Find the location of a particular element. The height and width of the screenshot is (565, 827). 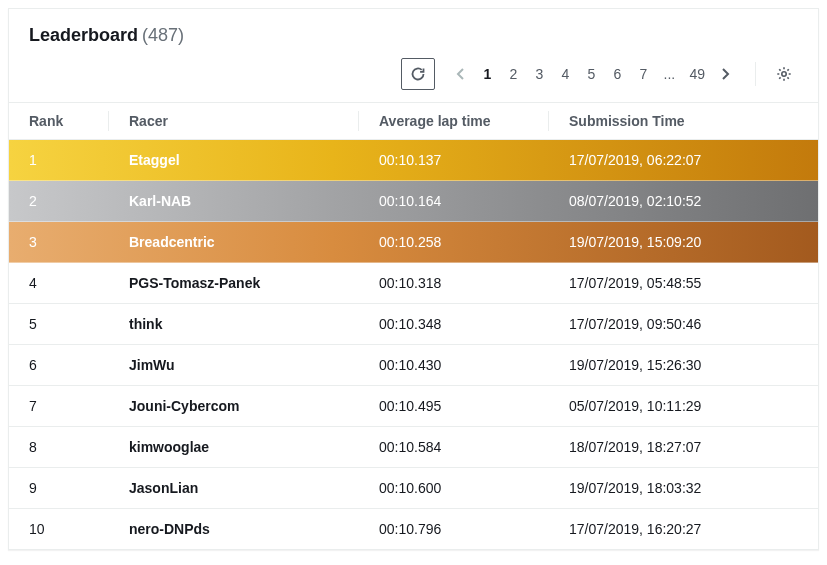

table-row: 2Karl-NAB00:10.16408/07/2019, 02:10:52 is located at coordinates (414, 202).